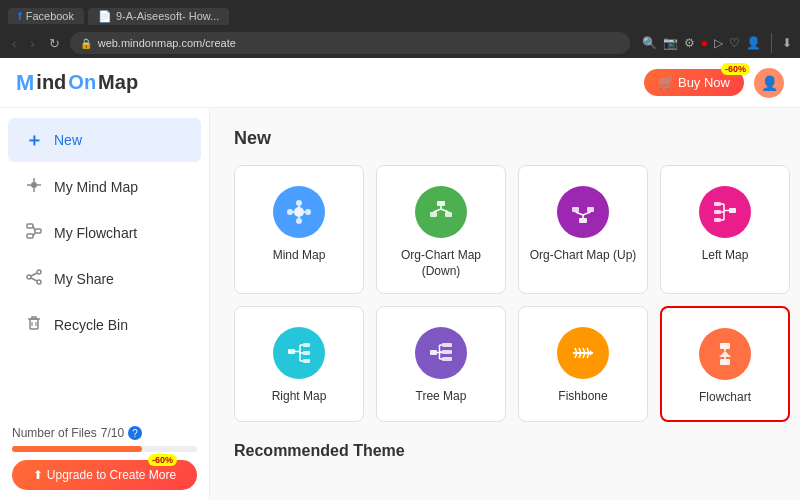 The image size is (800, 500). I want to click on doc-icon: 📄, so click(105, 16).